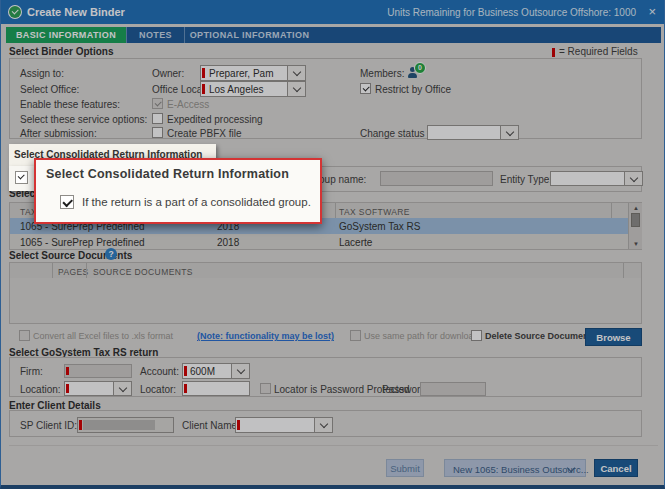  I want to click on popup-consolidated-checkbox, so click(67, 202).